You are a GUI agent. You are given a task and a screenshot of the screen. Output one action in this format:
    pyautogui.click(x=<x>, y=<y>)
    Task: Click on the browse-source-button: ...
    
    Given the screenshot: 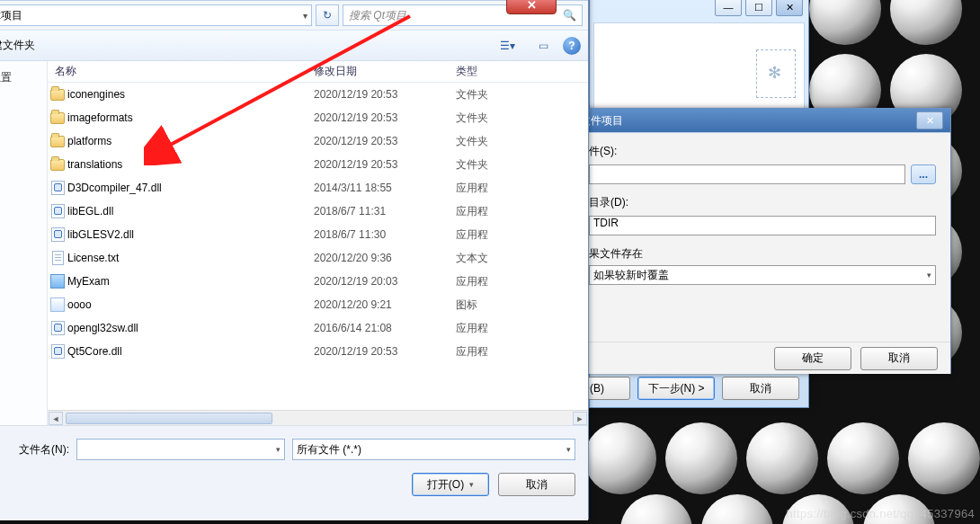 What is the action you would take?
    pyautogui.click(x=923, y=174)
    